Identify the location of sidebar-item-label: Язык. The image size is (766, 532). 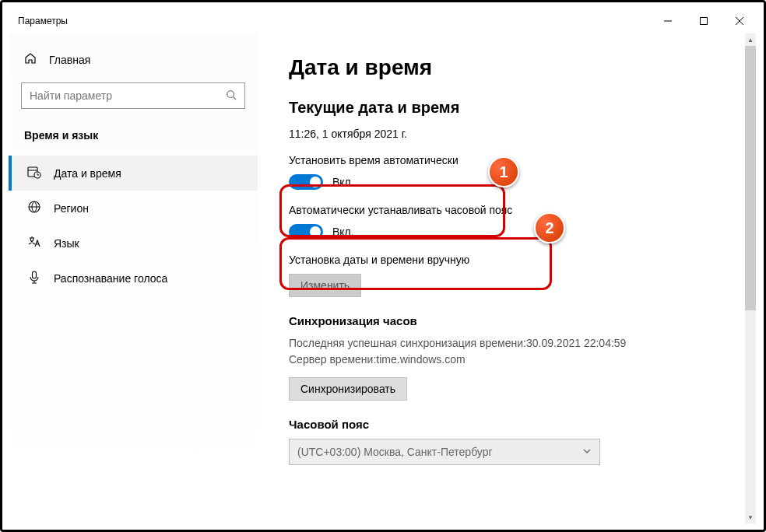
(67, 243).